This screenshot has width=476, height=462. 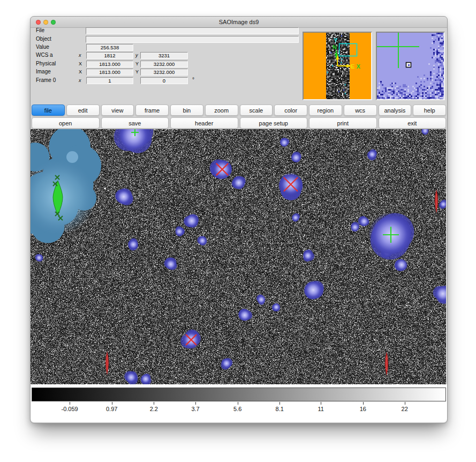 What do you see at coordinates (238, 409) in the screenshot?
I see `colorbar-tick-label: 5.6` at bounding box center [238, 409].